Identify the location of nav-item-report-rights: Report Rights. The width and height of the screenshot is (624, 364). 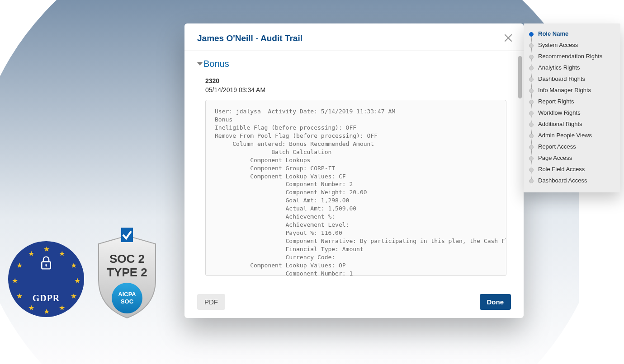
(572, 101).